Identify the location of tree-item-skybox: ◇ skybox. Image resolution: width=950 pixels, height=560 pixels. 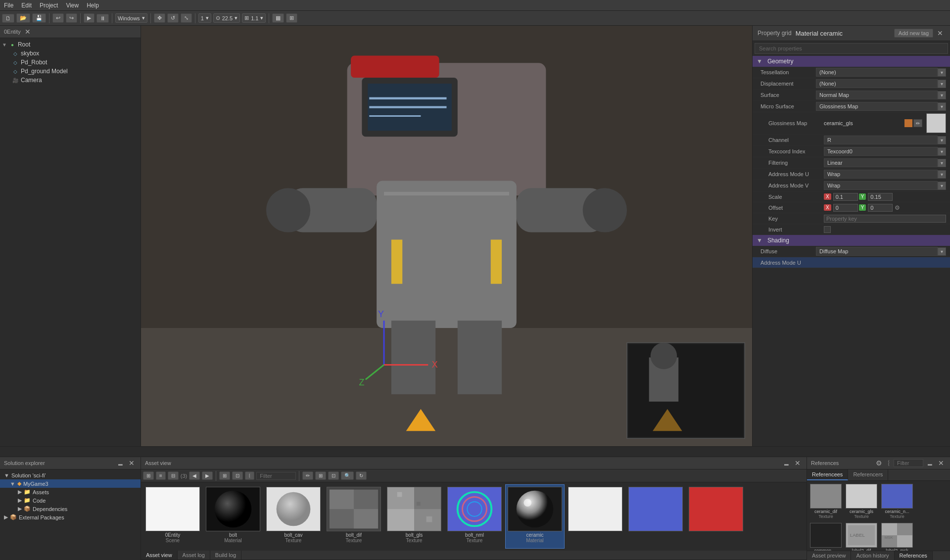
(70, 53).